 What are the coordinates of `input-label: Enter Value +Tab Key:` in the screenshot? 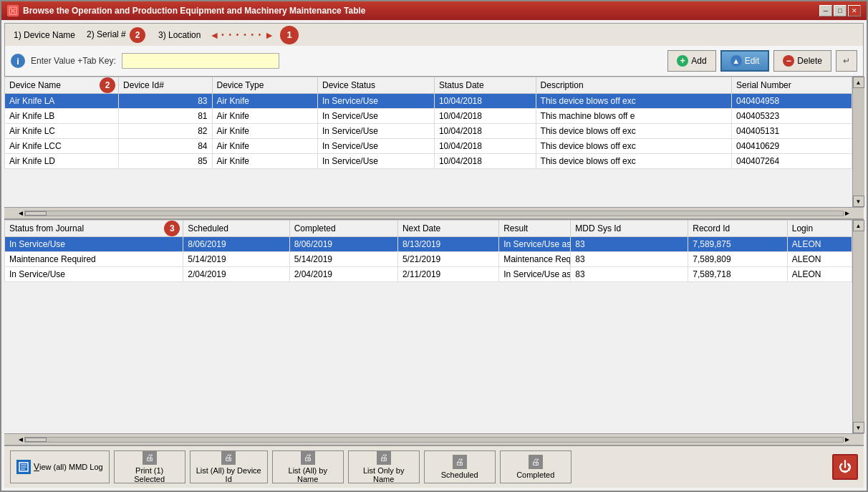 It's located at (73, 61).